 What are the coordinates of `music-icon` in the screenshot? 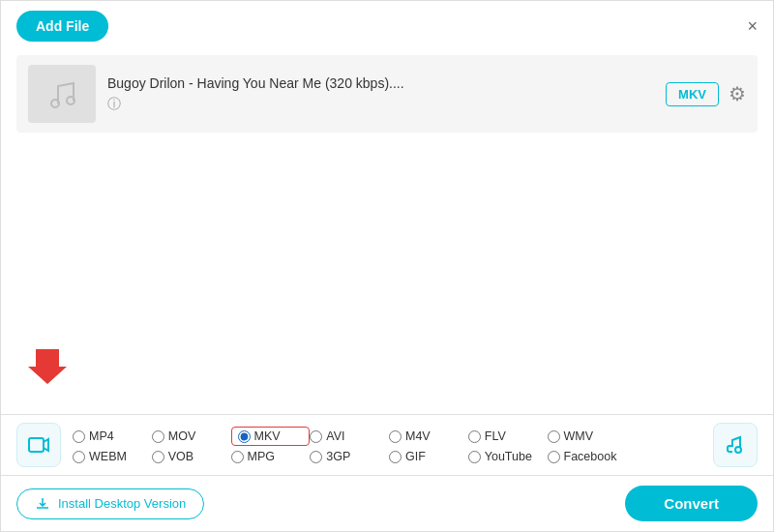 It's located at (62, 94).